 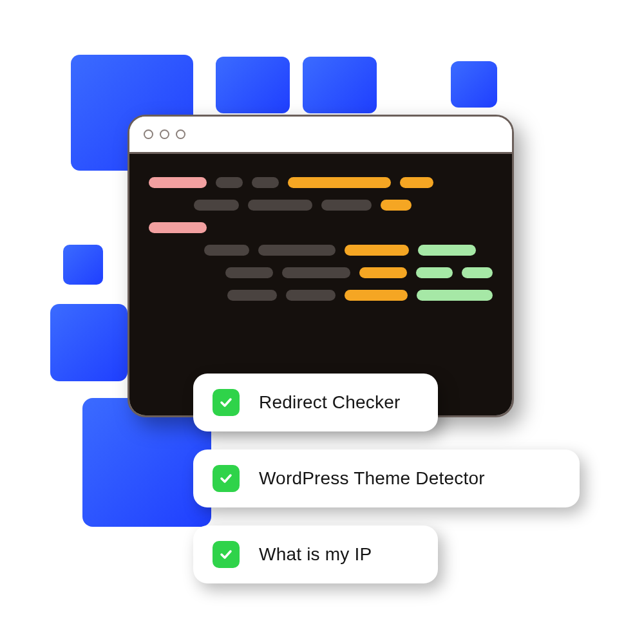 What do you see at coordinates (386, 478) in the screenshot?
I see `tool-chip-wp-theme-detector: WordPress Theme Detector` at bounding box center [386, 478].